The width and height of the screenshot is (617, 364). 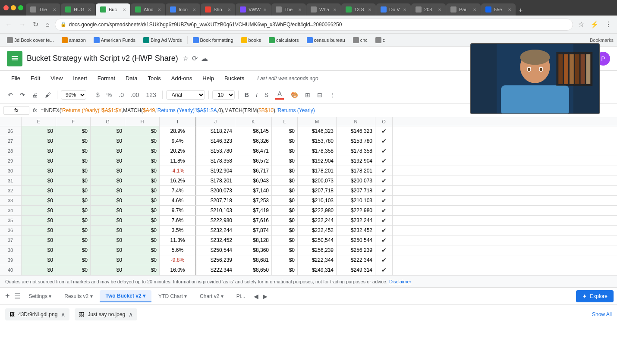 What do you see at coordinates (285, 270) in the screenshot?
I see `cell-l-40: $0` at bounding box center [285, 270].